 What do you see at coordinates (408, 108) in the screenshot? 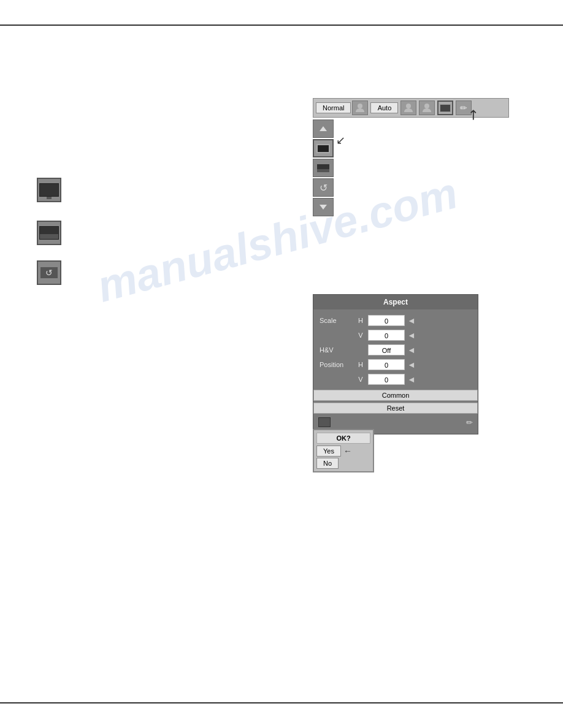
I see `toolbar-icon-person2` at bounding box center [408, 108].